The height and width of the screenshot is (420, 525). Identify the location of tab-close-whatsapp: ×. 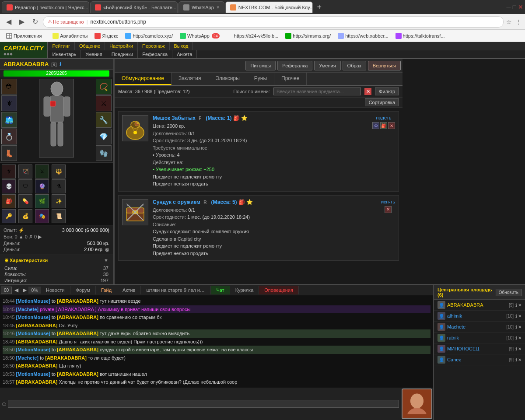
(218, 7).